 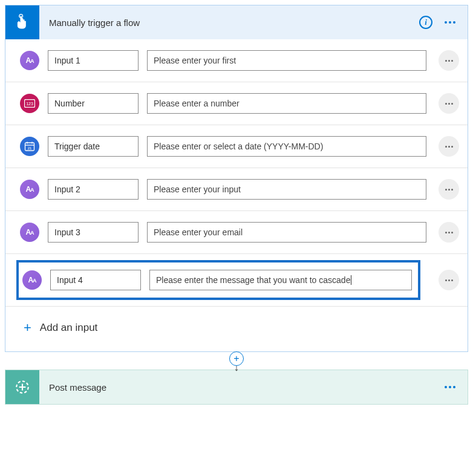 I want to click on input-name-field: Input 1, so click(x=93, y=60).